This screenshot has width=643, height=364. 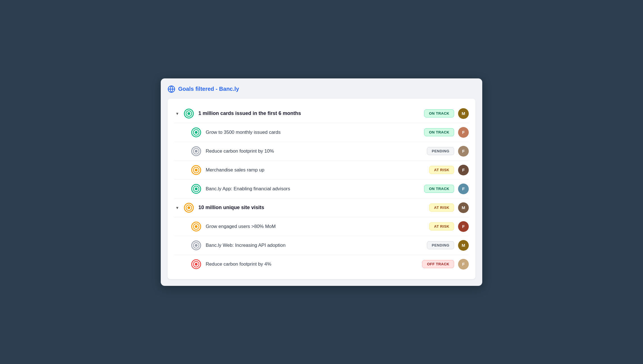 What do you see at coordinates (318, 170) in the screenshot?
I see `goal-title: Merchandise sales ramp up` at bounding box center [318, 170].